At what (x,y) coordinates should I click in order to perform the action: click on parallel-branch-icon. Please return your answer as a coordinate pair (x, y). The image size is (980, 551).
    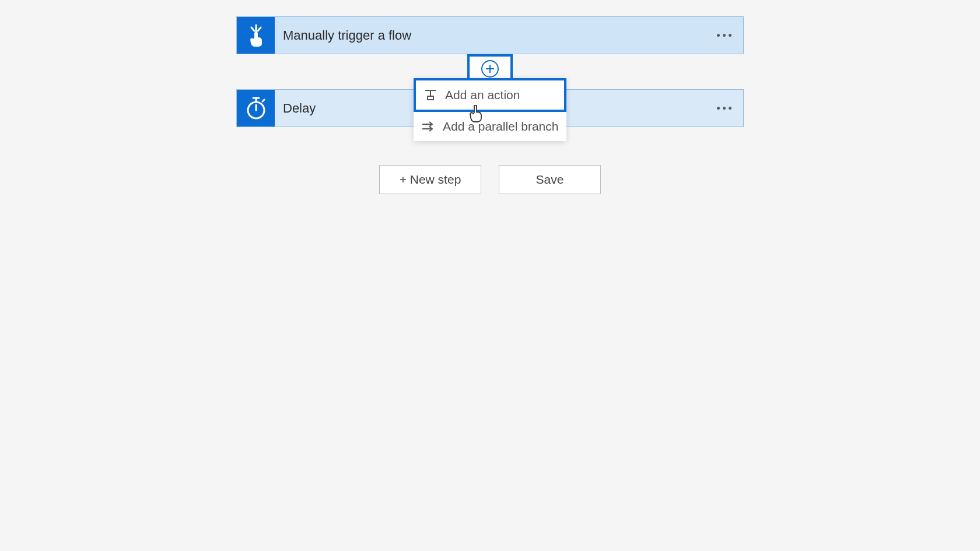
    Looking at the image, I should click on (428, 127).